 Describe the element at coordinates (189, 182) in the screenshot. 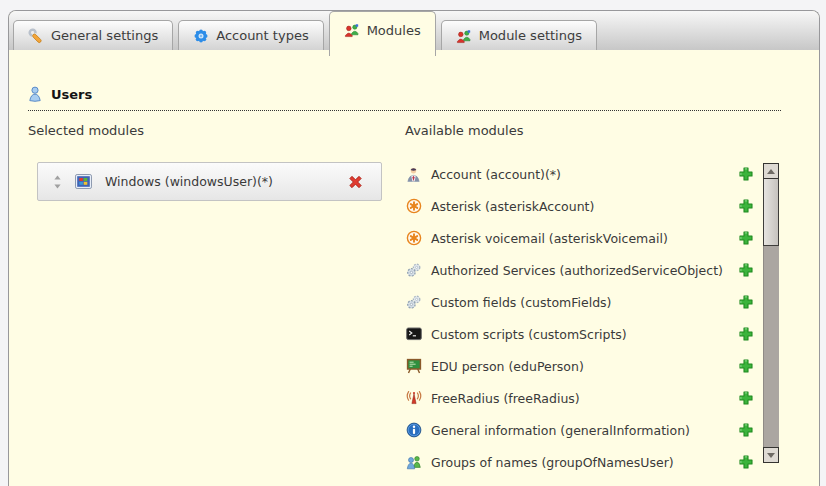

I see `selected-module-name: Windows (windowsUser)(*)` at that location.